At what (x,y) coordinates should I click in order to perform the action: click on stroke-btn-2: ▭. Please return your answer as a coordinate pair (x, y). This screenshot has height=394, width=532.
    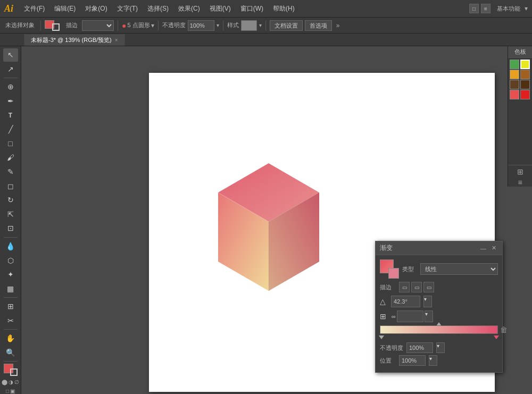
    Looking at the image, I should click on (417, 287).